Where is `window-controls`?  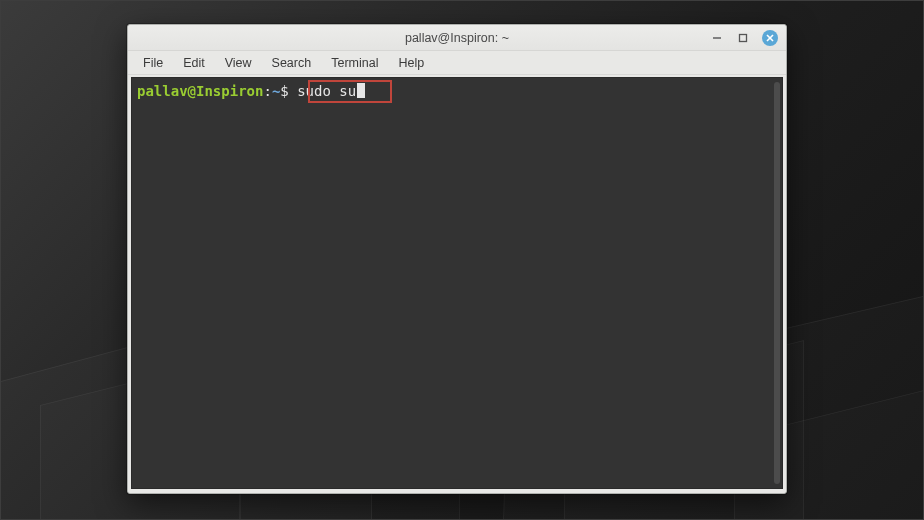
window-controls is located at coordinates (744, 38).